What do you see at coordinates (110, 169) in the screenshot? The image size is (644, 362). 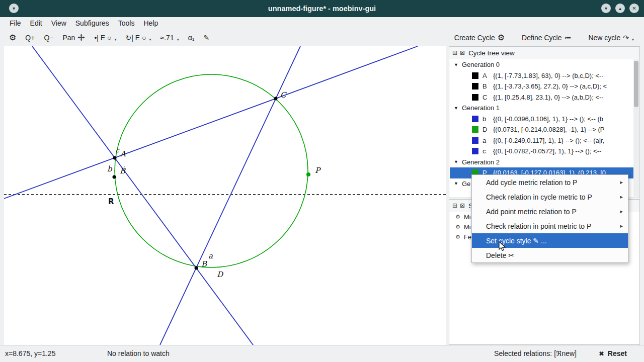 I see `label-b: b` at bounding box center [110, 169].